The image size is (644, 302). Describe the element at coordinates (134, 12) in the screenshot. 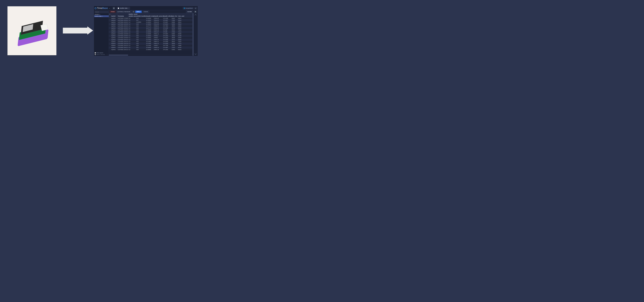

I see `calendar-icon` at that location.